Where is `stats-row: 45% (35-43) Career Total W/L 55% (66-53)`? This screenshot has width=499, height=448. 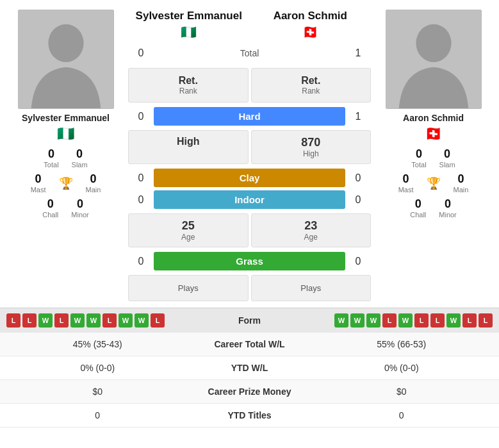 stats-row: 45% (35-43) Career Total W/L 55% (66-53) is located at coordinates (250, 345).